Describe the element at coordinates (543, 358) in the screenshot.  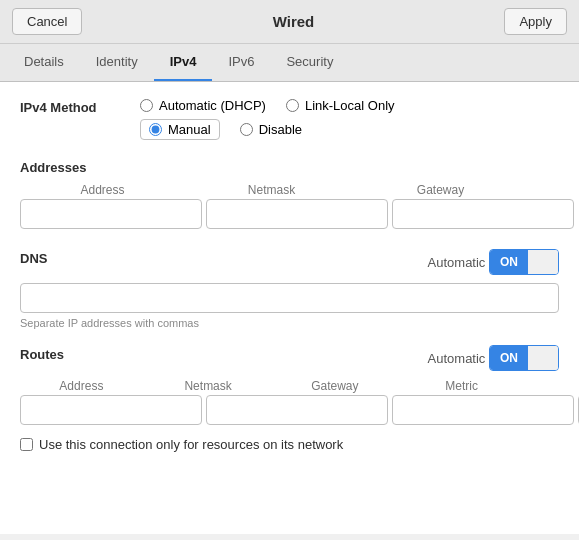
I see `routes-toggle-off-area` at that location.